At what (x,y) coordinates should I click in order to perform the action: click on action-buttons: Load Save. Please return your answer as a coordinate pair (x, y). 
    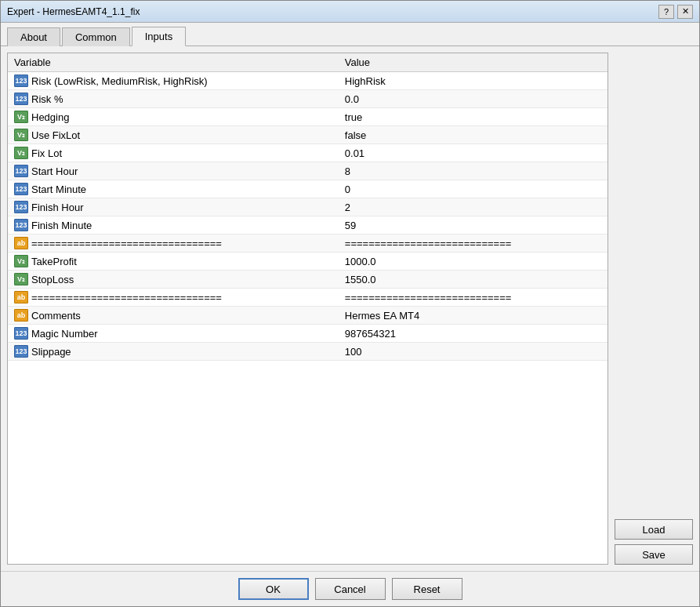
    Looking at the image, I should click on (654, 540).